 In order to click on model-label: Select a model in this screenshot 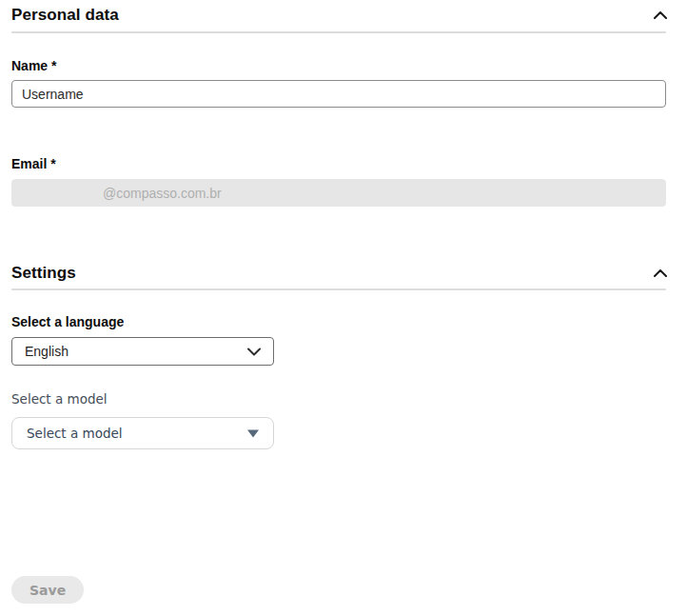, I will do `click(339, 399)`.